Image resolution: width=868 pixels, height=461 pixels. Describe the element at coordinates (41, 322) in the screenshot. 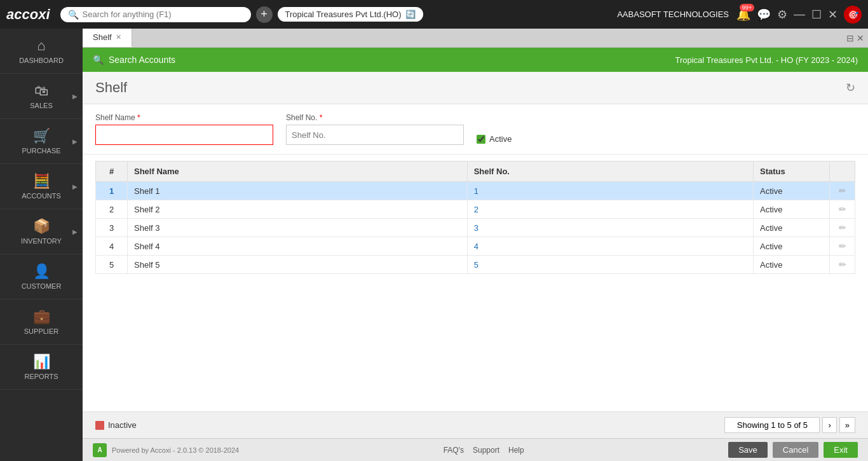

I see `sidebar-item-supplier: 💼 SUPPLIER` at that location.